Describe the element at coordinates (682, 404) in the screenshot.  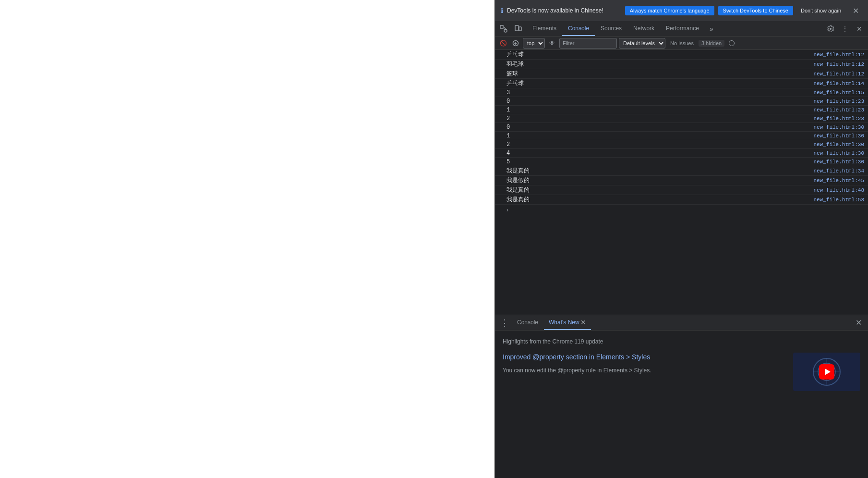
I see `whats-new-content: Highlights from the Chrome 119 update Im…` at that location.